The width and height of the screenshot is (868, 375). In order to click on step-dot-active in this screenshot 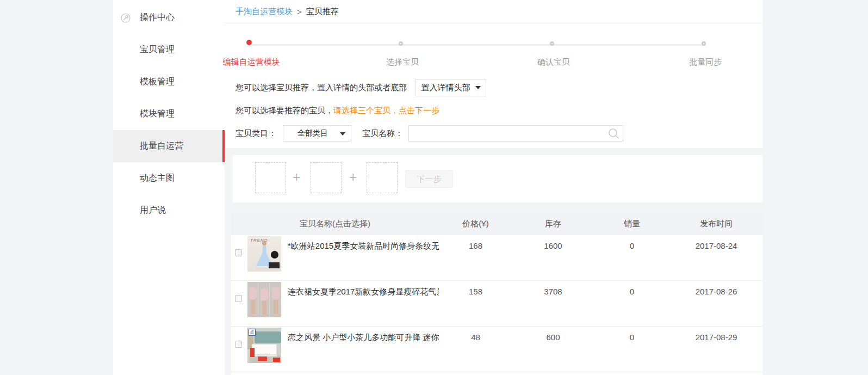, I will do `click(249, 42)`.